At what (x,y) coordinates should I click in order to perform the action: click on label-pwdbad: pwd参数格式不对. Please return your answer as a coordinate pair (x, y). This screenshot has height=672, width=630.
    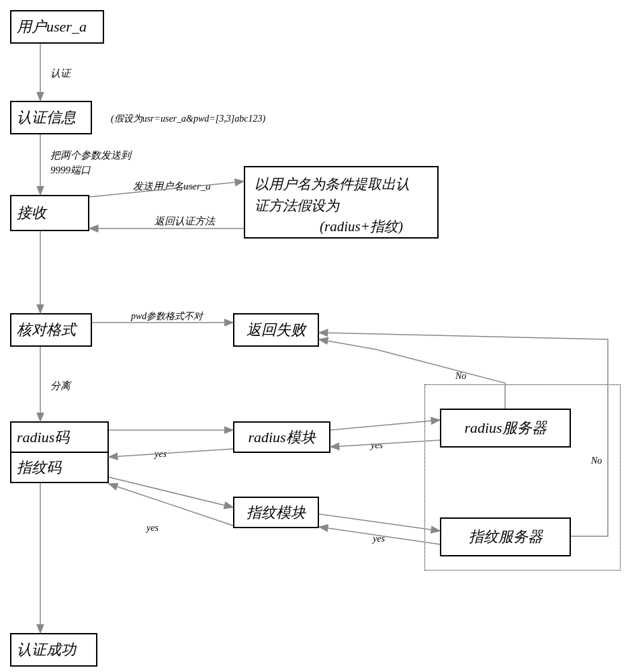
    Looking at the image, I should click on (167, 317).